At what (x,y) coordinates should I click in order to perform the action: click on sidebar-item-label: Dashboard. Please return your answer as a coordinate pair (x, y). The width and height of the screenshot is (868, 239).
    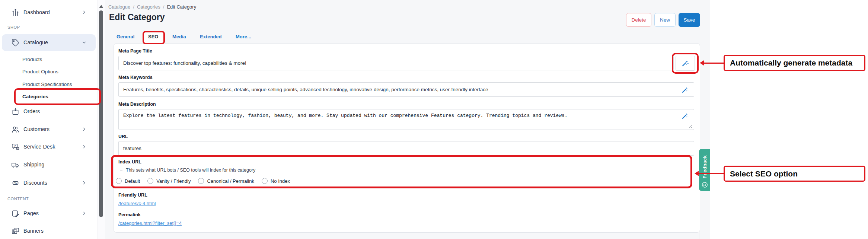
    Looking at the image, I should click on (36, 12).